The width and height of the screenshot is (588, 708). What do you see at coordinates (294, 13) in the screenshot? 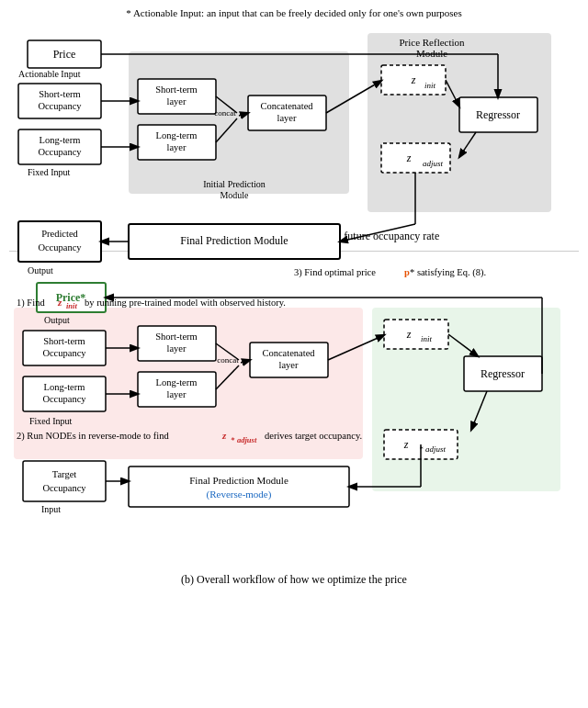
I see `top-note: * Actionable Input: an input that can be…` at bounding box center [294, 13].